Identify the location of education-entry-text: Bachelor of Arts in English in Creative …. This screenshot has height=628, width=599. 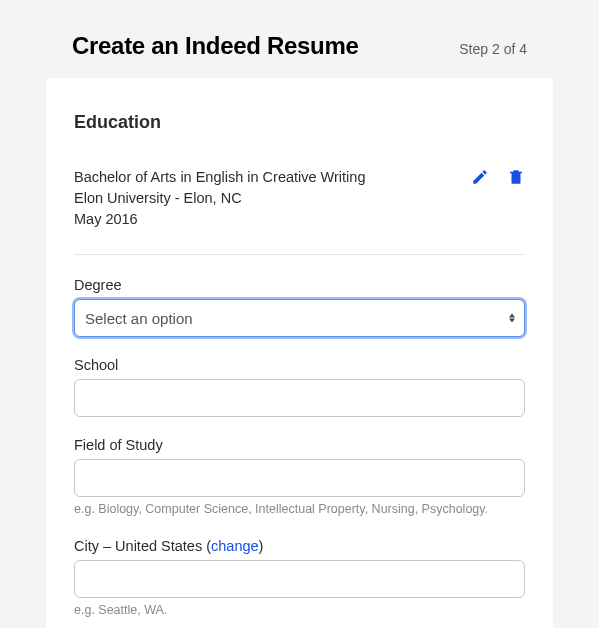
(264, 198).